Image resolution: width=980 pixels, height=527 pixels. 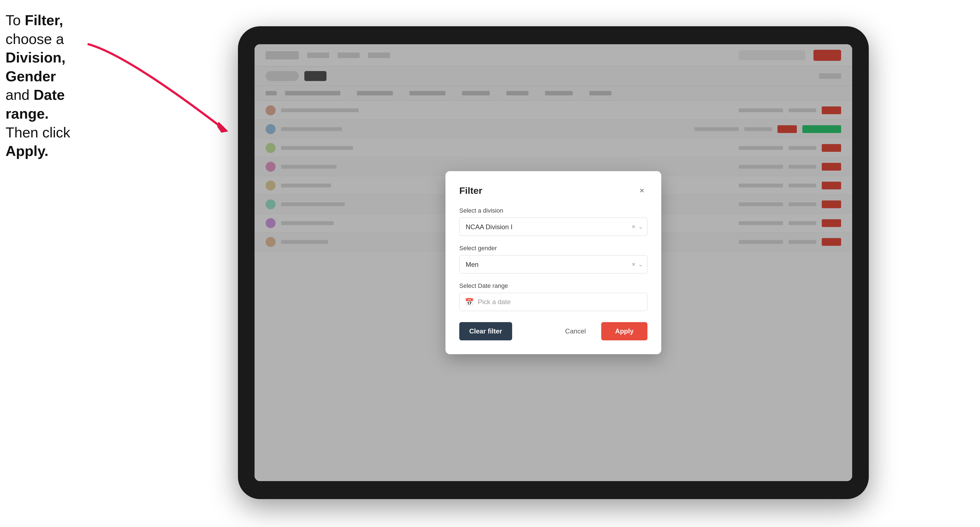 What do you see at coordinates (637, 264) in the screenshot?
I see `gender-select-controls: × ⌄` at bounding box center [637, 264].